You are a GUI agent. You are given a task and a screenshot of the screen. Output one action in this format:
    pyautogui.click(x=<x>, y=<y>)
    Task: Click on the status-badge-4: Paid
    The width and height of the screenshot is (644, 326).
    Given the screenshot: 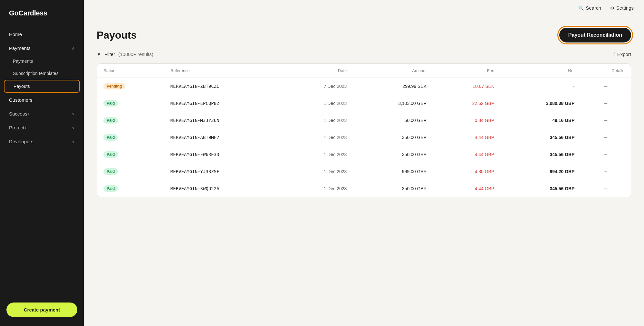 What is the action you would take?
    pyautogui.click(x=111, y=154)
    